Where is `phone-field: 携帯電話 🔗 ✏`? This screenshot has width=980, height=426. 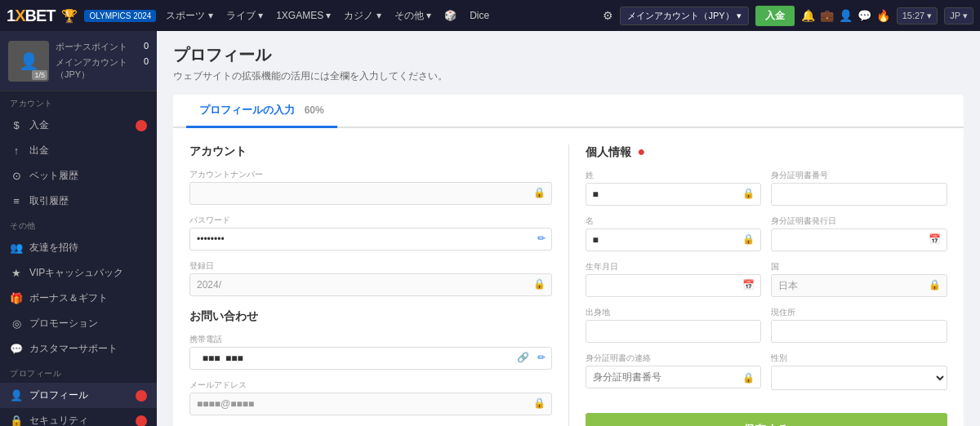
phone-field: 携帯電話 🔗 ✏ is located at coordinates (371, 352).